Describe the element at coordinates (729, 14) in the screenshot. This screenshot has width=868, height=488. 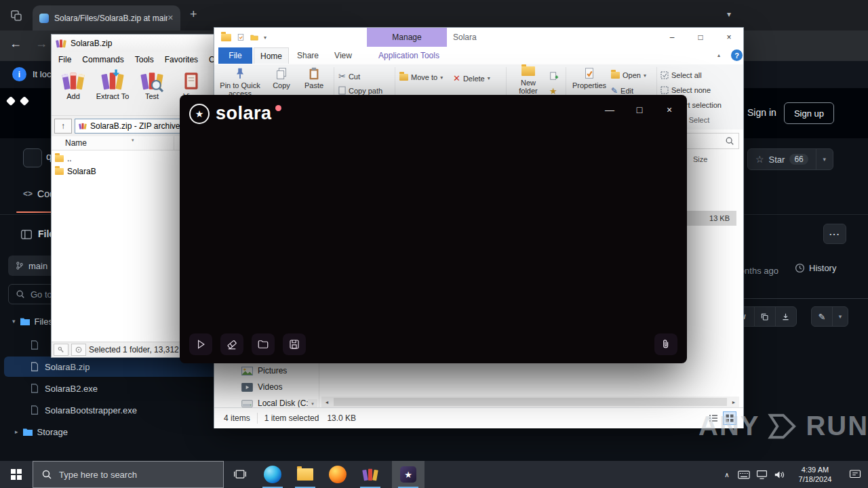
I see `tab-list-chevron-icon: ▾` at that location.